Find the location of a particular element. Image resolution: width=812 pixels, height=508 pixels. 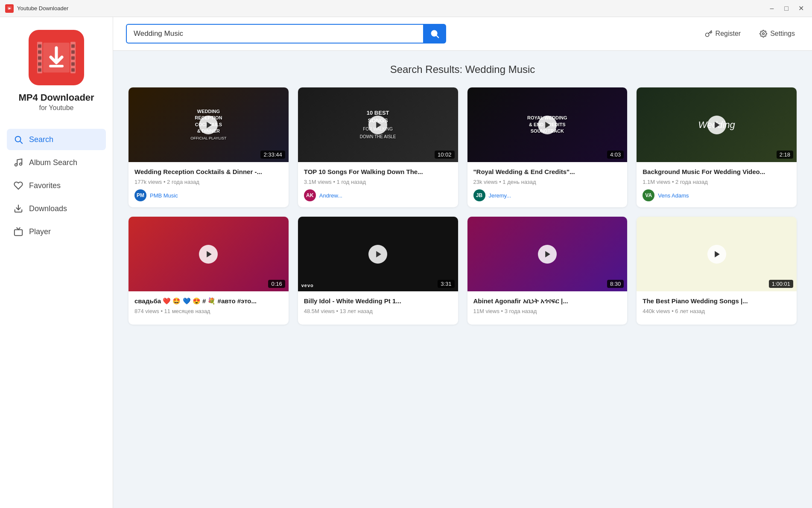

maximize-button: □ is located at coordinates (786, 9).